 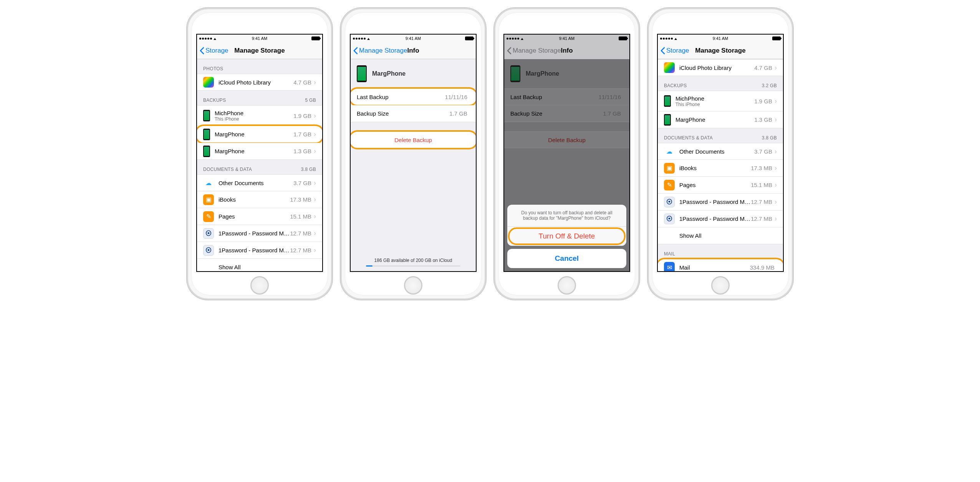 I want to click on delete-backup-button: Delete Backup, so click(x=413, y=140).